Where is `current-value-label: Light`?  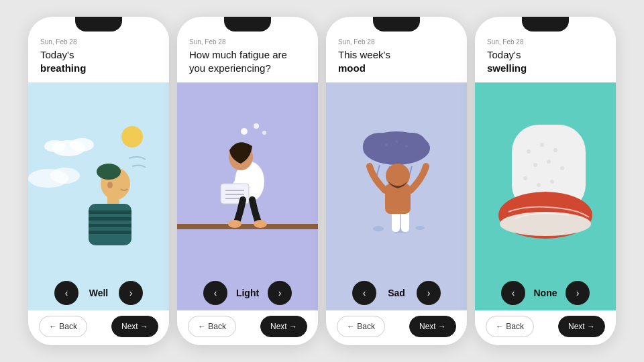 current-value-label: Light is located at coordinates (248, 293).